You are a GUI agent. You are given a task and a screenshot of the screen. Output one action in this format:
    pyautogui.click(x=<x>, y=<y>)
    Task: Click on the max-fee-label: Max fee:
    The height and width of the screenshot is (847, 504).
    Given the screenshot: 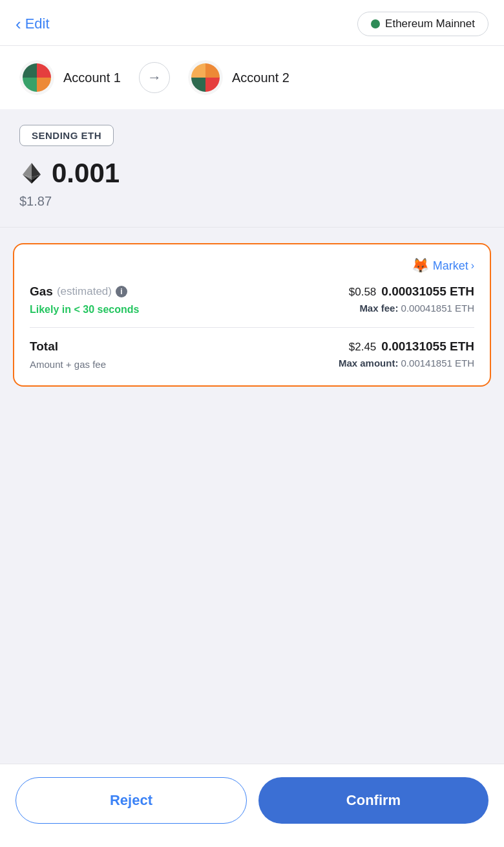 What is the action you would take?
    pyautogui.click(x=379, y=308)
    